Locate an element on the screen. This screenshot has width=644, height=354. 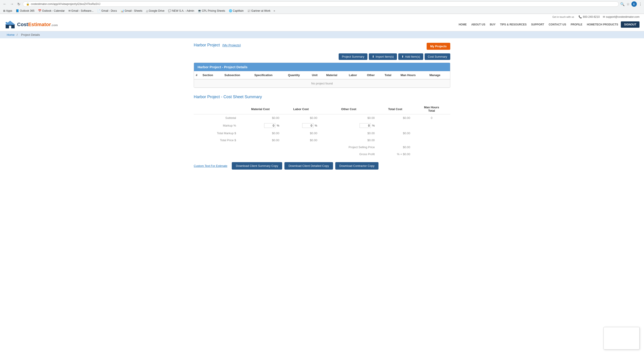
nav-hometech: HOMETECH PRODUCTS is located at coordinates (602, 25).